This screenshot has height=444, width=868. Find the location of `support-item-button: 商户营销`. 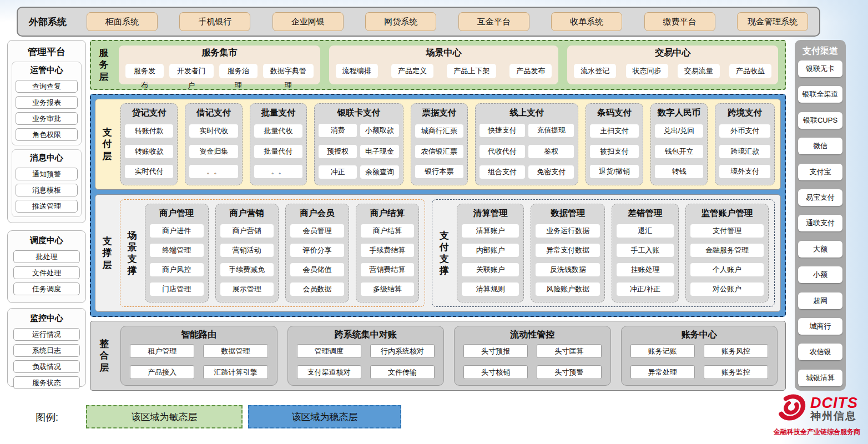

support-item-button: 商户营销 is located at coordinates (248, 231).